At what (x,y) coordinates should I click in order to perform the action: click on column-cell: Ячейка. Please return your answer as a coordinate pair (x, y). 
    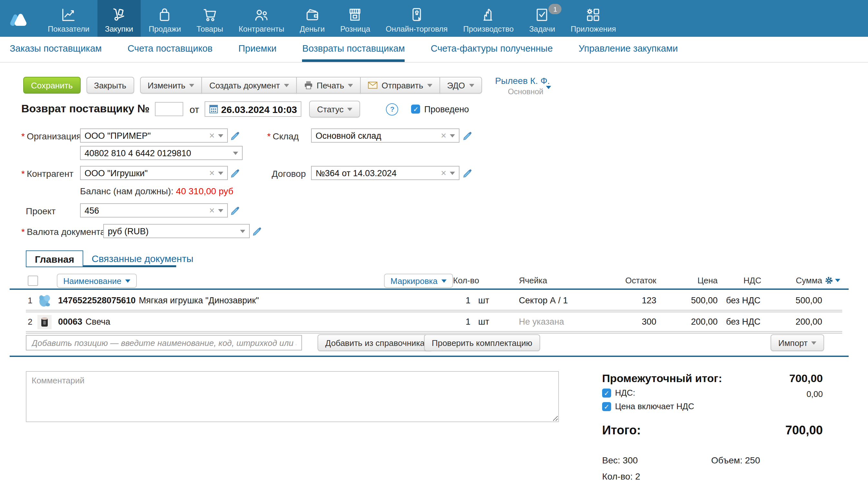
    Looking at the image, I should click on (533, 280).